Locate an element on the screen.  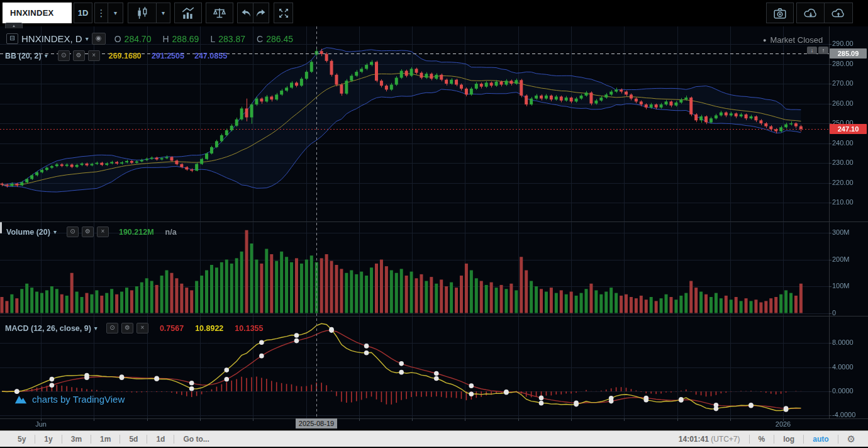
range-5y-button: 5y is located at coordinates (21, 439).